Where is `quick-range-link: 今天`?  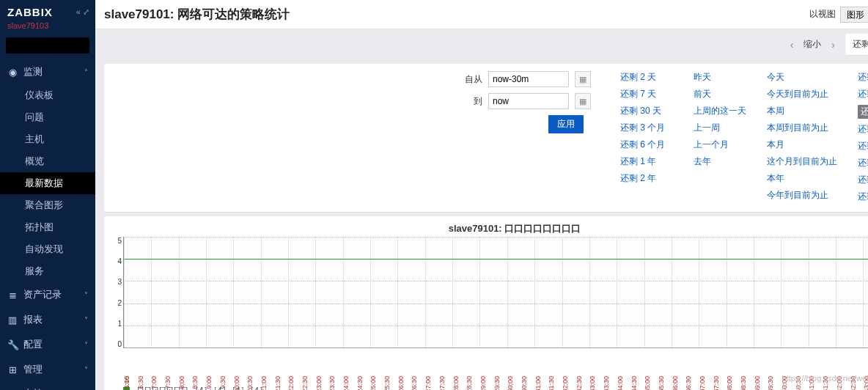
quick-range-link: 今天 is located at coordinates (802, 78).